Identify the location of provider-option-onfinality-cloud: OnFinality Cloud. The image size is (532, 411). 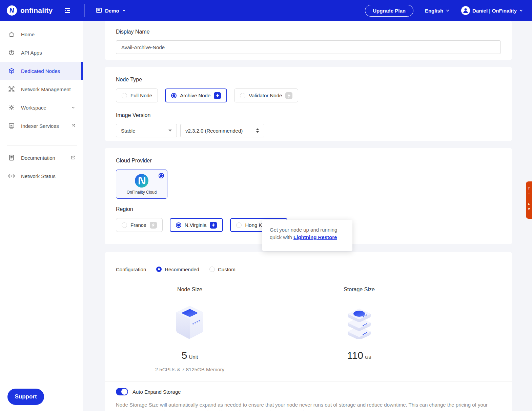
(142, 184).